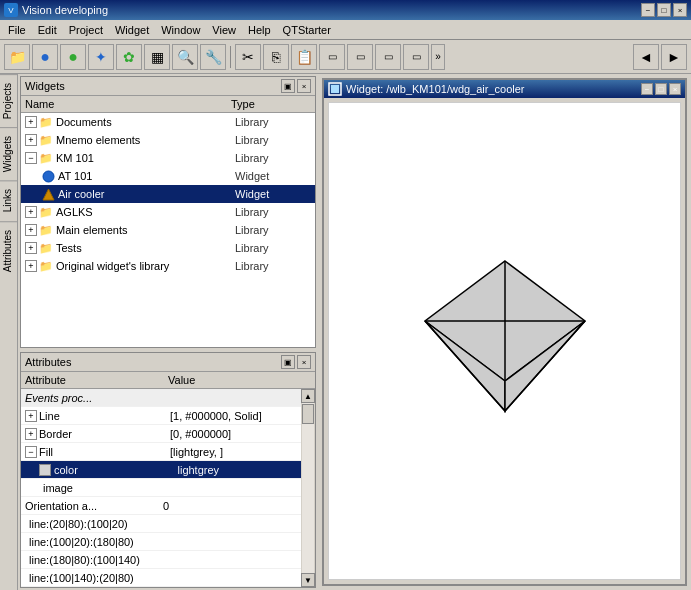 This screenshot has height=590, width=691. What do you see at coordinates (17, 30) in the screenshot?
I see `menu-file: File` at bounding box center [17, 30].